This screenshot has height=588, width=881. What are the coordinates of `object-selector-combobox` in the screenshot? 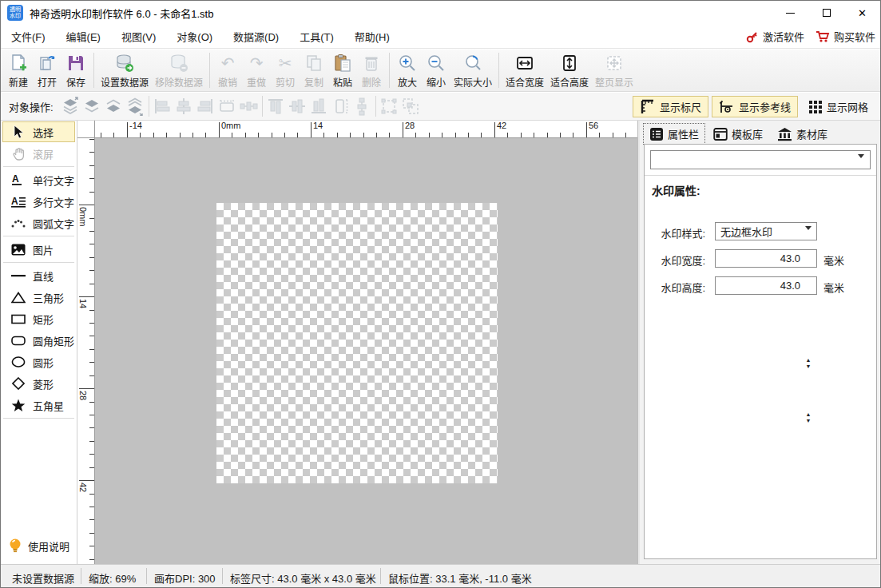 It's located at (760, 160).